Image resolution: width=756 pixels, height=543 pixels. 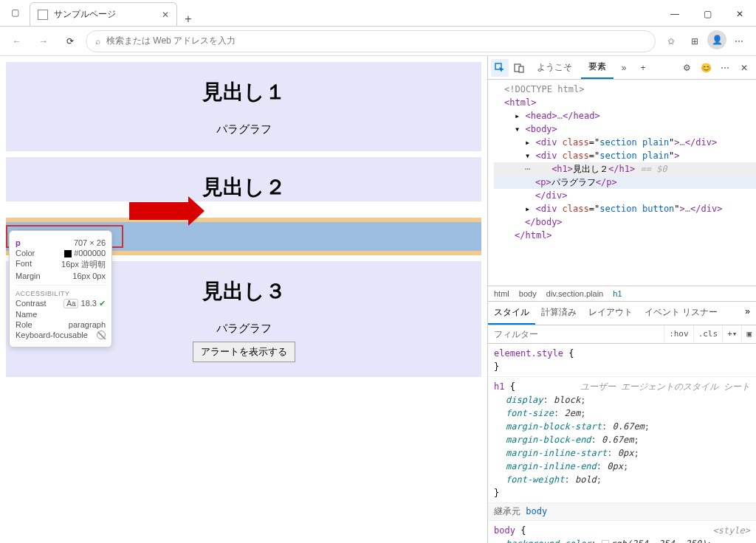 I want to click on profile-button: 👤, so click(x=717, y=40).